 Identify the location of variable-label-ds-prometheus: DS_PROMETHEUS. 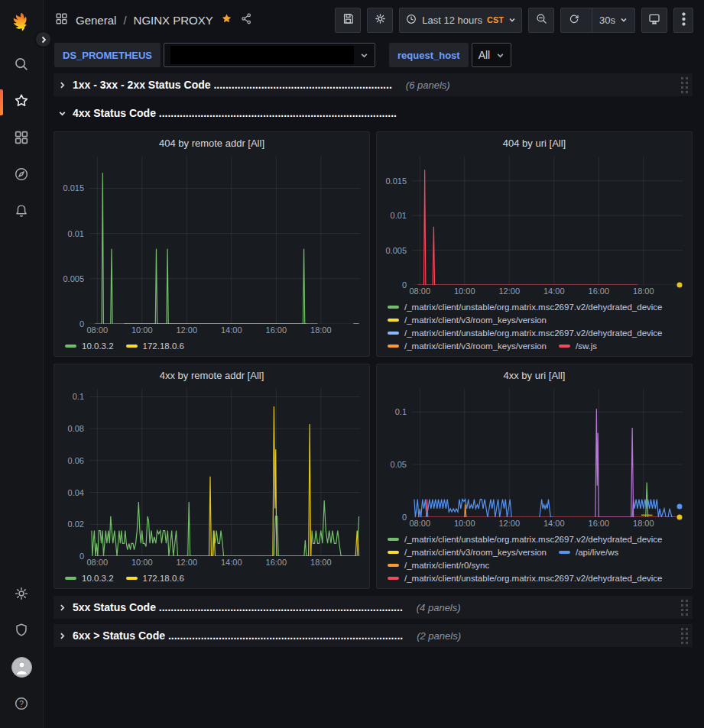
(107, 55).